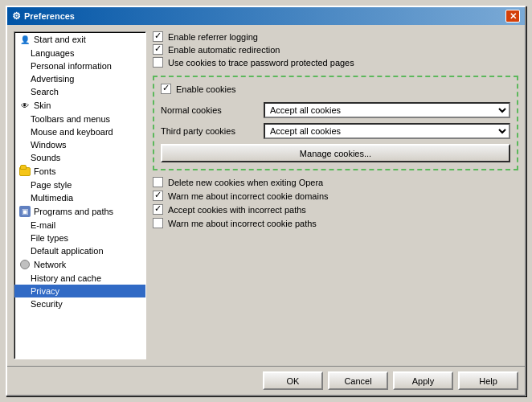  I want to click on accept-incorrect-paths-checkbox, so click(158, 209).